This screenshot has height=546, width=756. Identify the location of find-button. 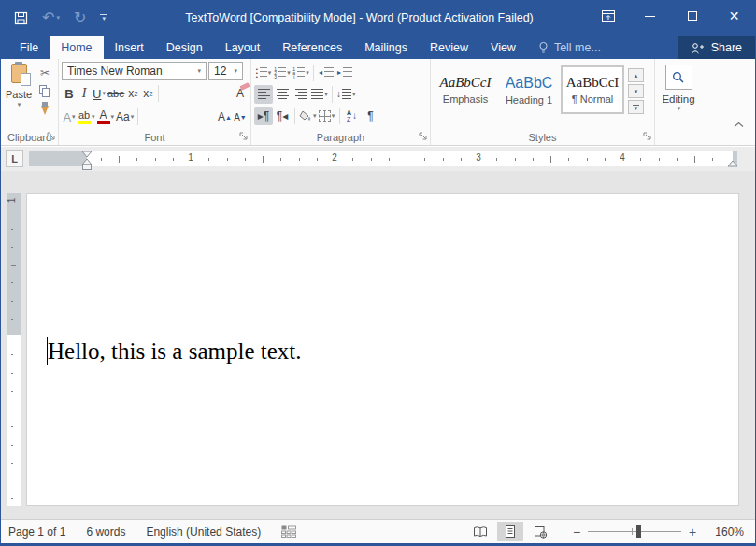
(678, 77).